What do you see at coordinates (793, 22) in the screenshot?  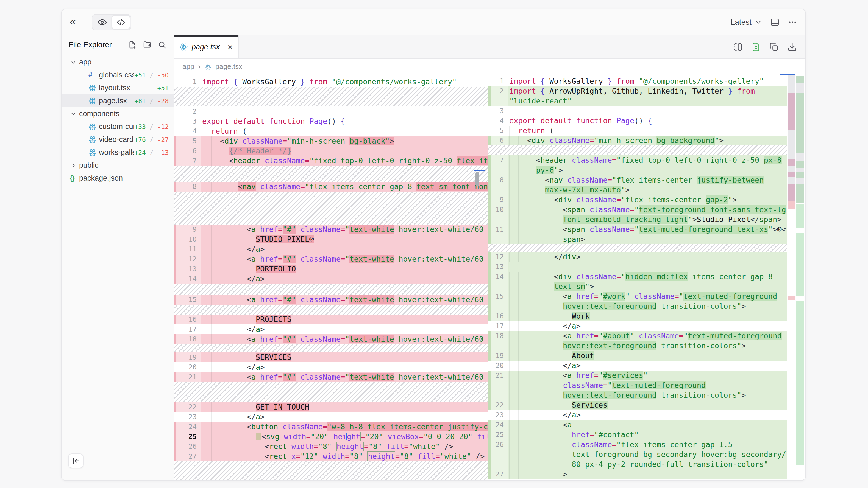 I see `more-options-button` at bounding box center [793, 22].